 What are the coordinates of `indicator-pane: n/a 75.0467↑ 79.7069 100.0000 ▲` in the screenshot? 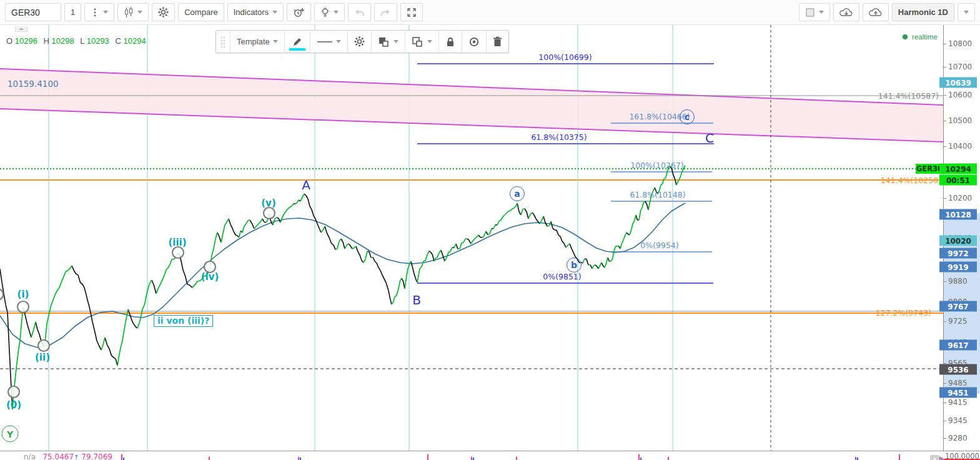 It's located at (490, 455).